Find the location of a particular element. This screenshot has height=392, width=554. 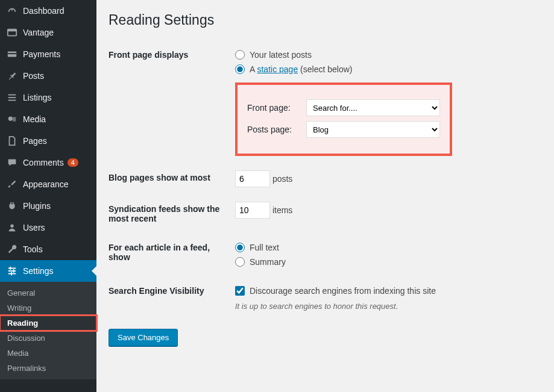

payments-icon is located at coordinates (12, 54).